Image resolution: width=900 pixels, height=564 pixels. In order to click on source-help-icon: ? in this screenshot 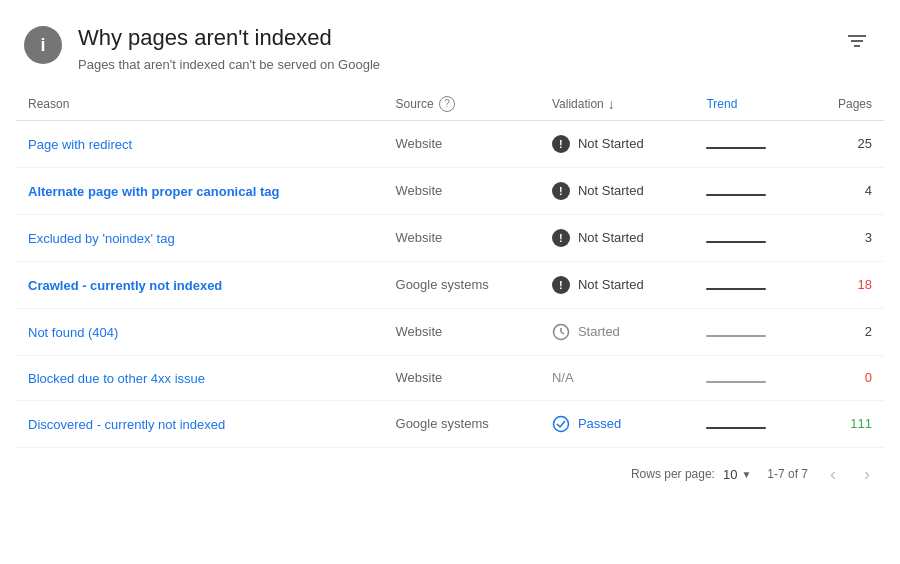, I will do `click(447, 104)`.